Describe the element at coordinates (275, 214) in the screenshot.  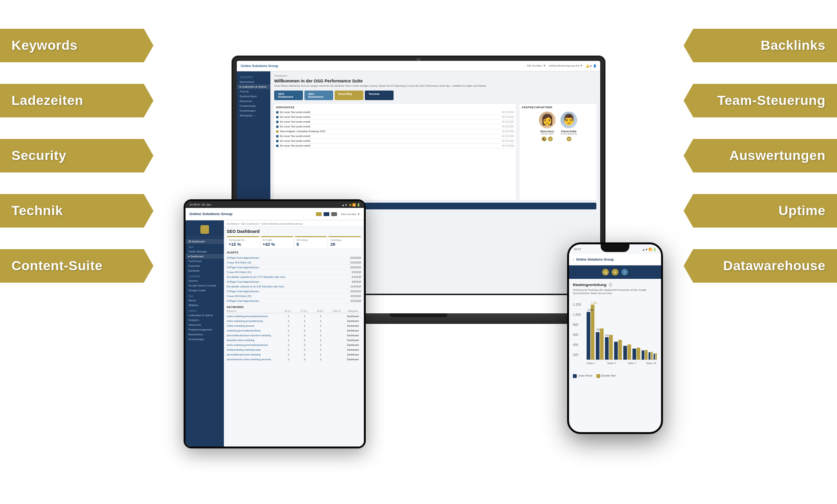
I see `tablet-header: Online Solutions Group Alle Kunden ▼` at that location.